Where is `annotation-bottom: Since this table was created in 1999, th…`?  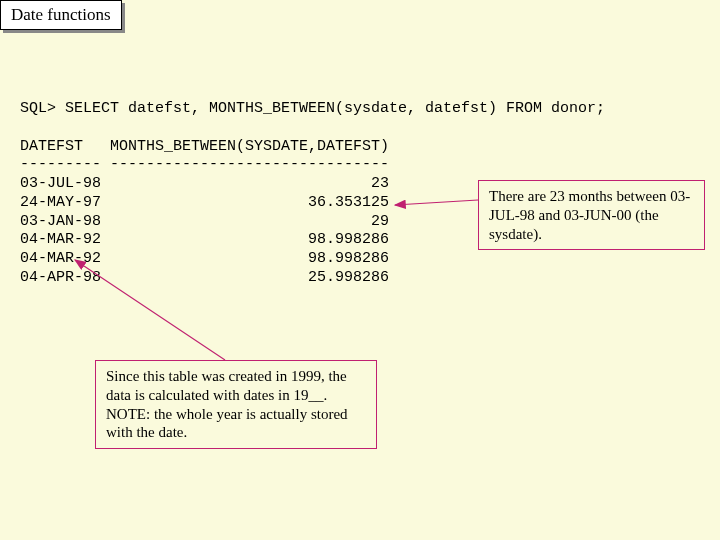
annotation-bottom: Since this table was created in 1999, th… is located at coordinates (236, 404).